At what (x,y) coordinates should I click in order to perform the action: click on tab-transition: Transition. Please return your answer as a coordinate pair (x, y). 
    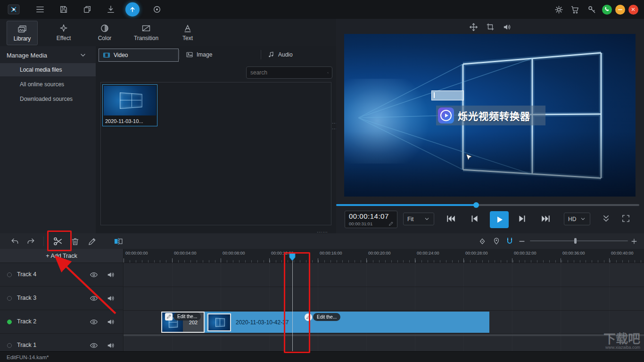
    Looking at the image, I should click on (146, 33).